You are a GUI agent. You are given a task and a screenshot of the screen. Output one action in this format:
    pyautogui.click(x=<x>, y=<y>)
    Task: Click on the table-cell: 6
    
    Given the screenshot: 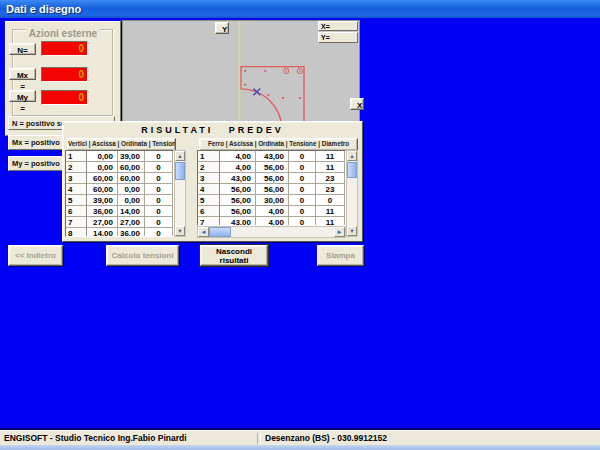 What is the action you would take?
    pyautogui.click(x=209, y=212)
    